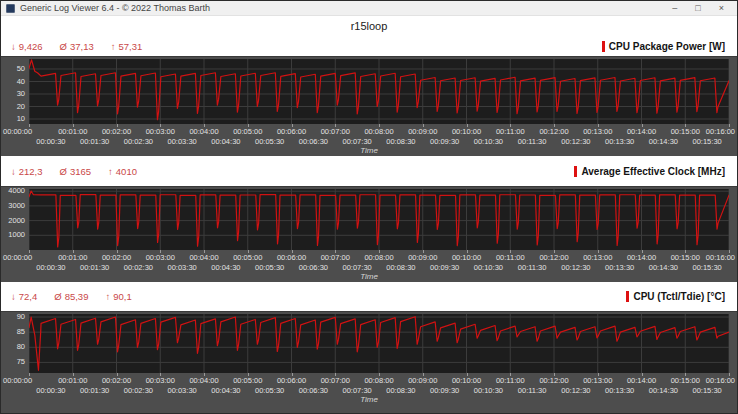 This screenshot has width=738, height=414. What do you see at coordinates (31, 46) in the screenshot?
I see `stat-min-value: 9,426` at bounding box center [31, 46].